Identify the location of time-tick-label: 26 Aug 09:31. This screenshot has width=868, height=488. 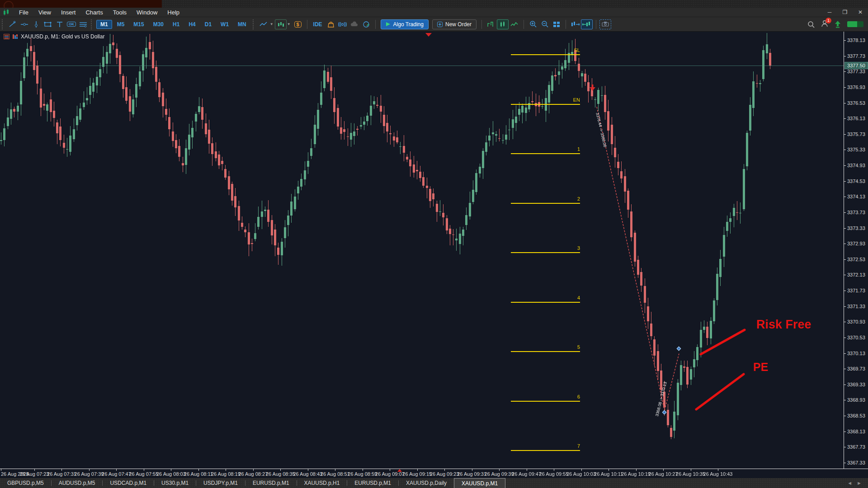
(472, 474).